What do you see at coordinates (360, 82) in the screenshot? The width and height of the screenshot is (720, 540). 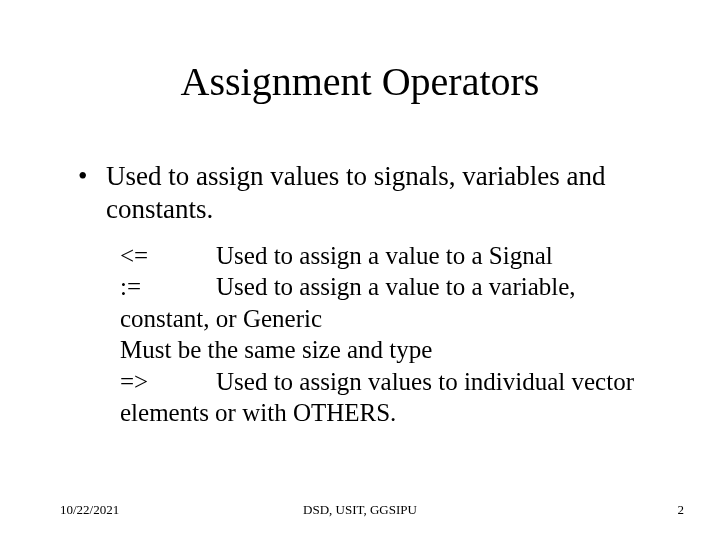 I see `slide-title: Assignment Operators` at bounding box center [360, 82].